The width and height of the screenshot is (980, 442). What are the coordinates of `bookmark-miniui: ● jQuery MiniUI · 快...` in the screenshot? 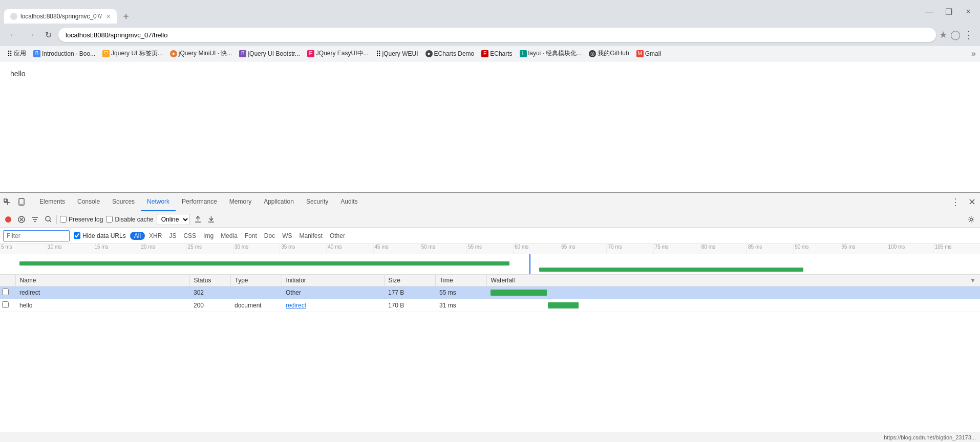 It's located at (201, 53).